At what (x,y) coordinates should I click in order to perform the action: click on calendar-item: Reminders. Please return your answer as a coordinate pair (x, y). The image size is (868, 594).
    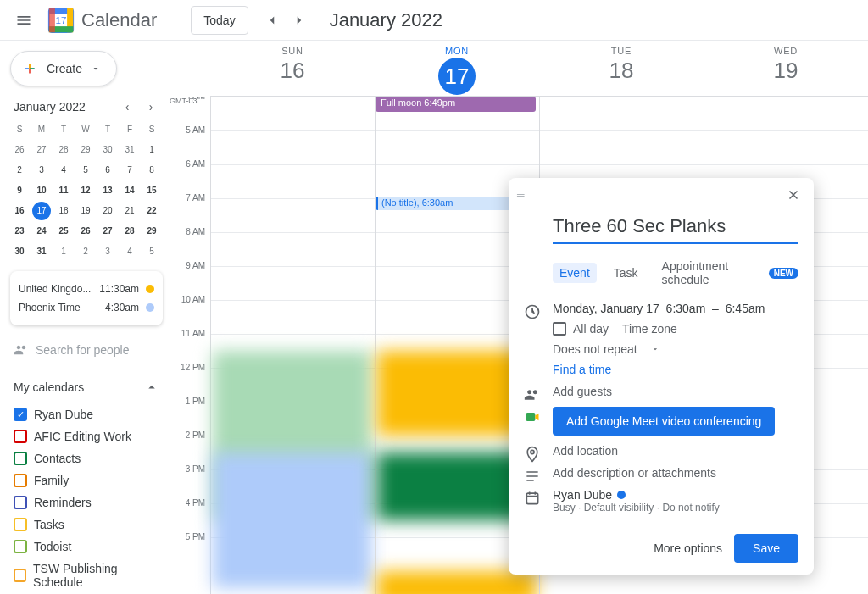
    Looking at the image, I should click on (86, 502).